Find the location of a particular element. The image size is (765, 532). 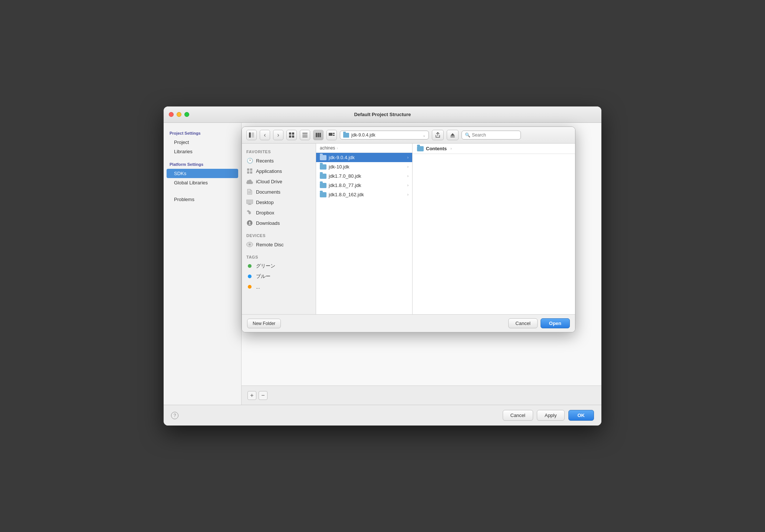

gallery-view-button is located at coordinates (332, 135).